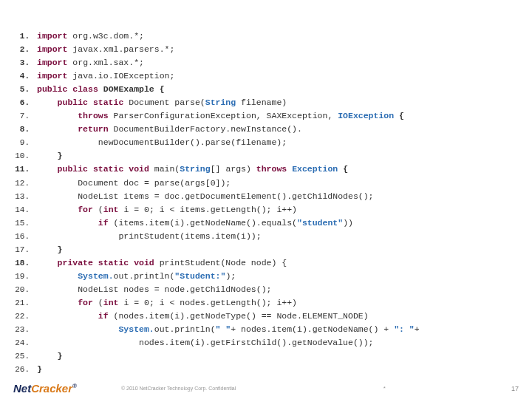  What do you see at coordinates (123, 75) in the screenshot?
I see `token-type: java.io.IOException;` at bounding box center [123, 75].